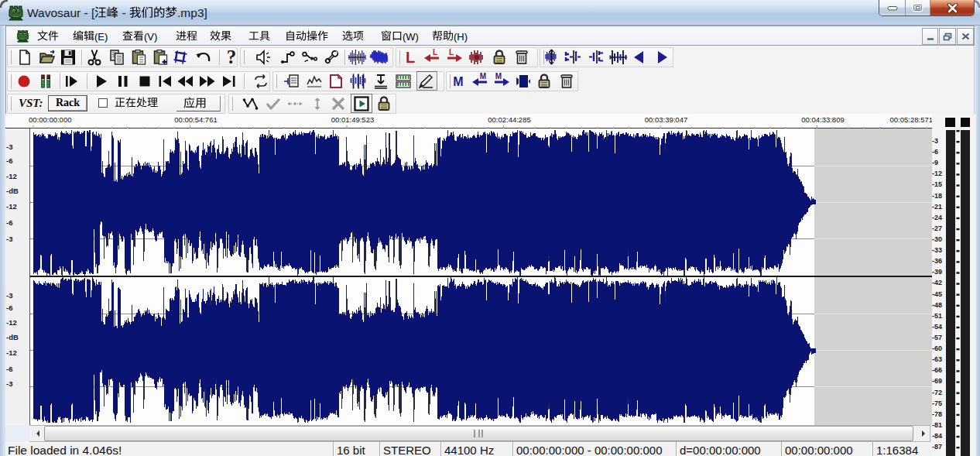 This screenshot has height=456, width=980. I want to click on svg-text: -24, so click(937, 218).